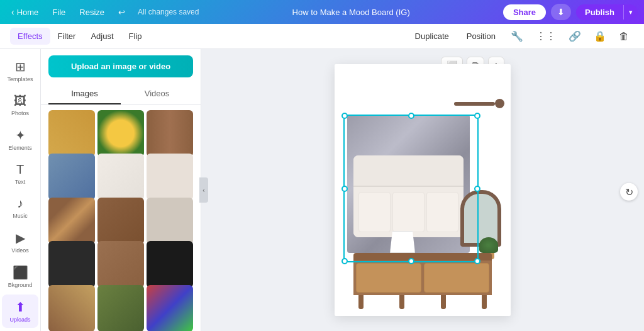 This screenshot has height=331, width=644. I want to click on sofa-seat, so click(409, 212).